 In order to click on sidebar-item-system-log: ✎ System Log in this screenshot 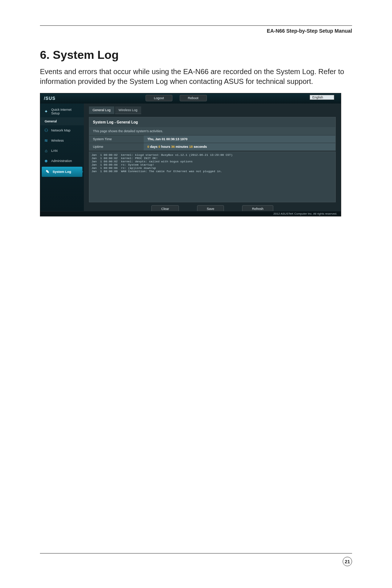, I will do `click(62, 172)`.